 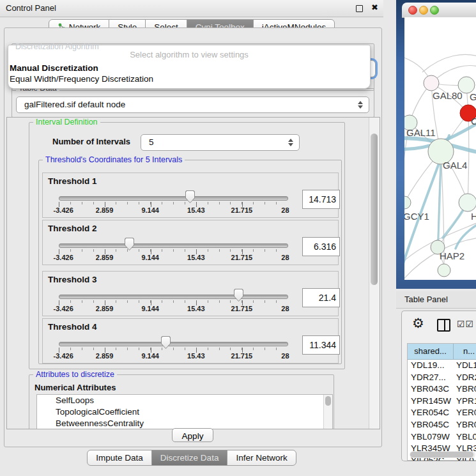 What do you see at coordinates (443, 325) in the screenshot?
I see `column-layout-icon` at bounding box center [443, 325].